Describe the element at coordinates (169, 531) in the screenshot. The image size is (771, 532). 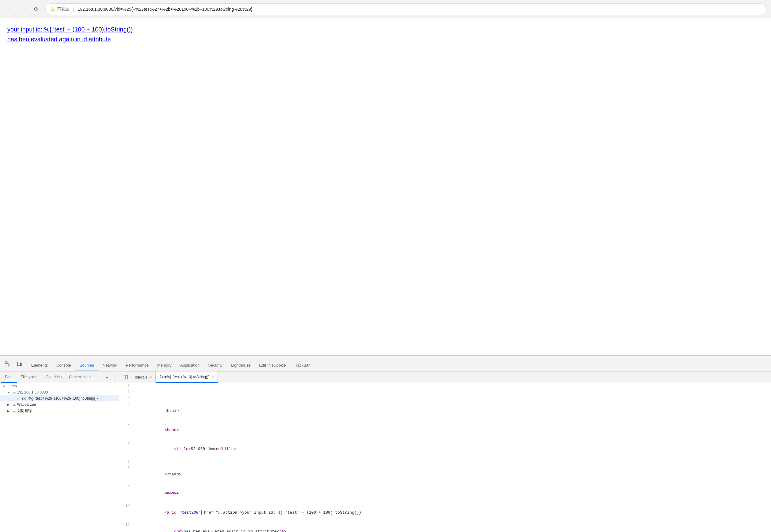
I see `line-11-indent` at that location.